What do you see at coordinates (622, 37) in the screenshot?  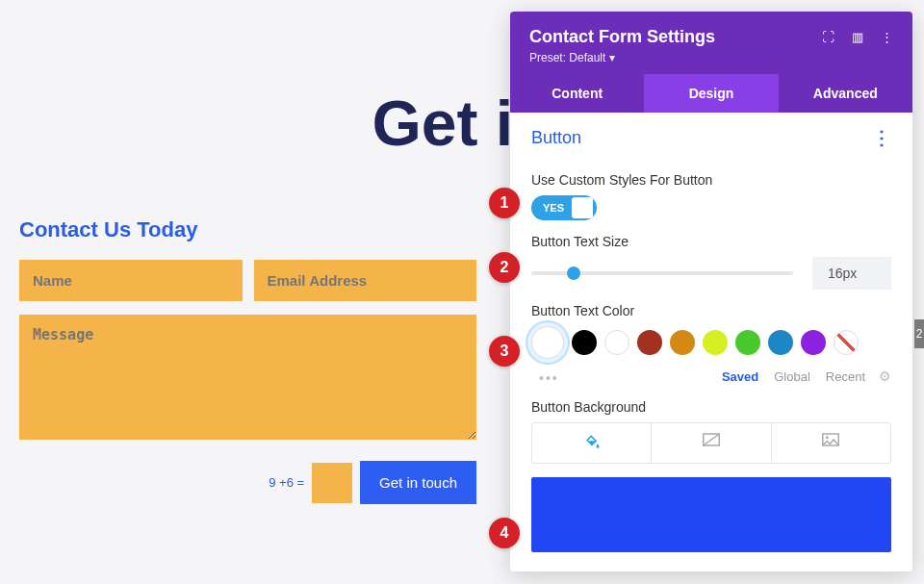 I see `panel-title: Contact Form Settings` at bounding box center [622, 37].